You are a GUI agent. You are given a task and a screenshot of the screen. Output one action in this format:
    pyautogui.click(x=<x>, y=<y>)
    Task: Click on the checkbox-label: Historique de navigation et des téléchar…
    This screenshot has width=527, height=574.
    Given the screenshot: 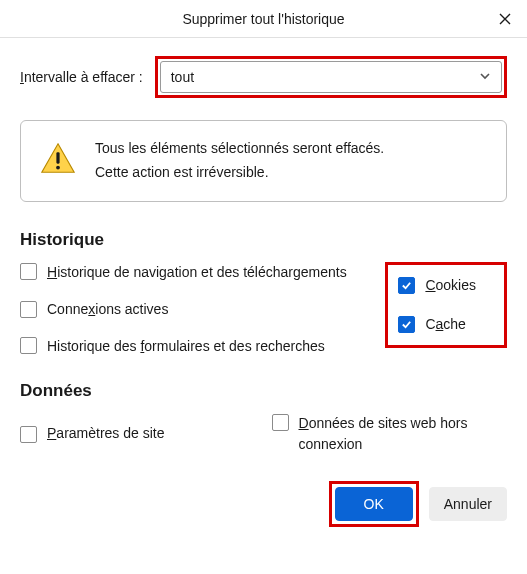 What is the action you would take?
    pyautogui.click(x=197, y=272)
    